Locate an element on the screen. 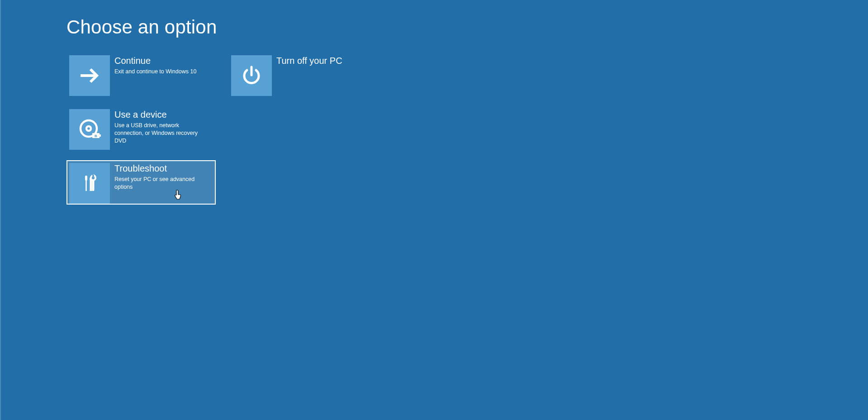  tile-text: Use a device Use a USB drive, network co… is located at coordinates (161, 127).